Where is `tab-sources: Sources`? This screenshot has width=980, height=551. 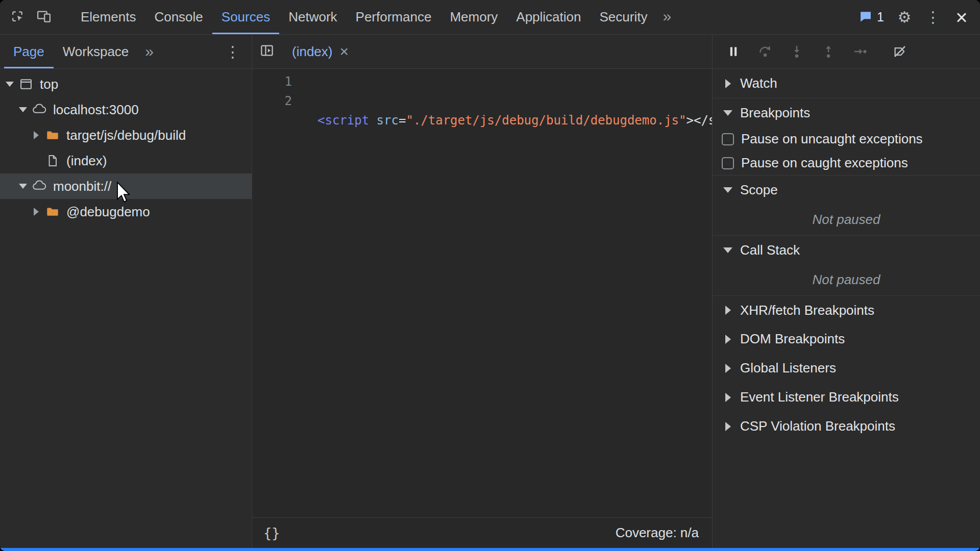
tab-sources: Sources is located at coordinates (246, 17).